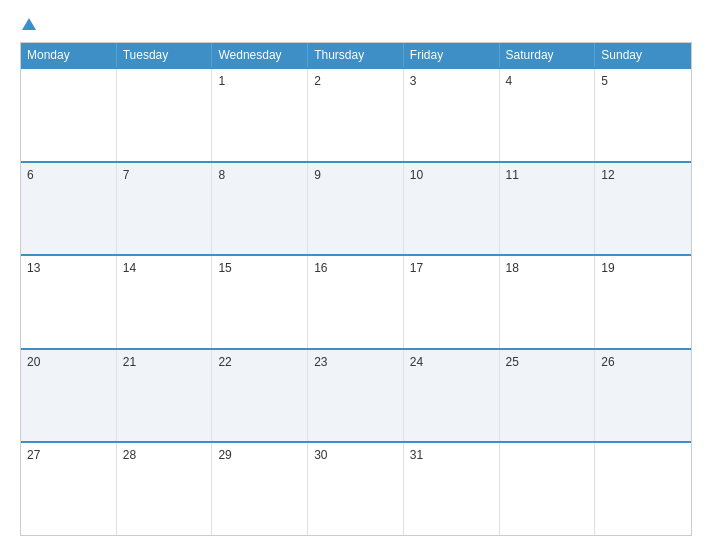  What do you see at coordinates (452, 115) in the screenshot?
I see `calendar-cell: 3` at bounding box center [452, 115].